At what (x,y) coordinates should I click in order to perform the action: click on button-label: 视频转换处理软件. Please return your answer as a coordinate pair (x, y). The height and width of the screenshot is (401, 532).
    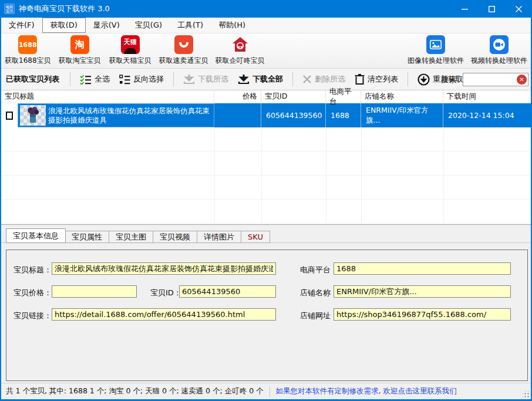
    Looking at the image, I should click on (499, 61).